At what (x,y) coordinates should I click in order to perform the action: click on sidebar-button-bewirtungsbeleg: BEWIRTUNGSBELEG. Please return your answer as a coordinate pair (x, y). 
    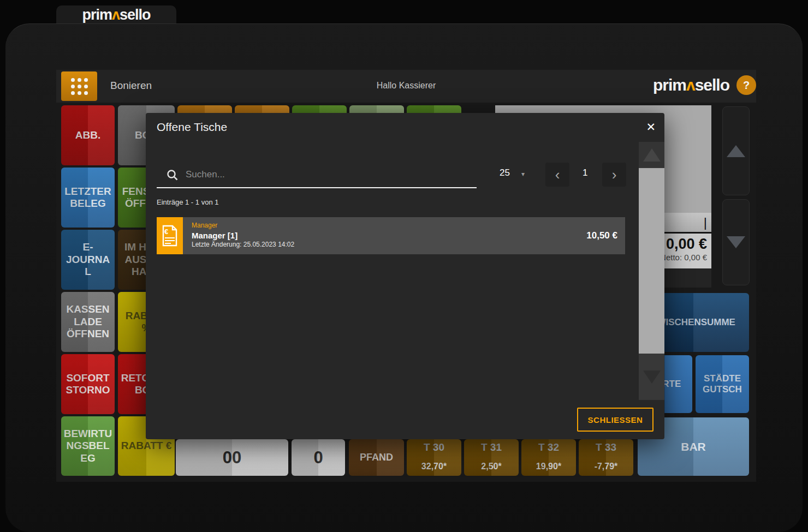
    Looking at the image, I should click on (88, 446).